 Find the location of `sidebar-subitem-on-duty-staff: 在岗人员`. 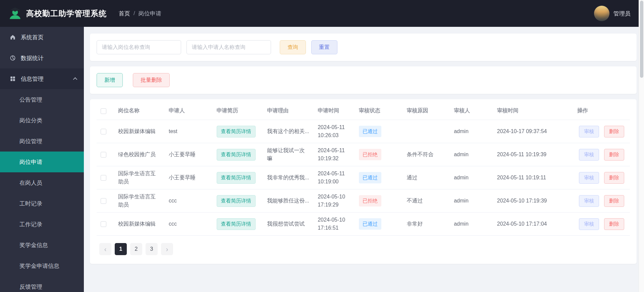

sidebar-subitem-on-duty-staff: 在岗人员 is located at coordinates (42, 183).